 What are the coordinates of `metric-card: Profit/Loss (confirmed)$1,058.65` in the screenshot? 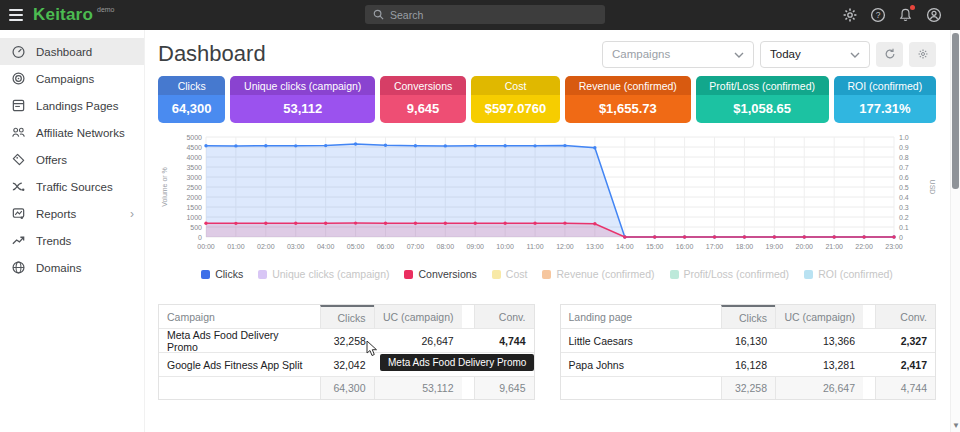 It's located at (762, 100).